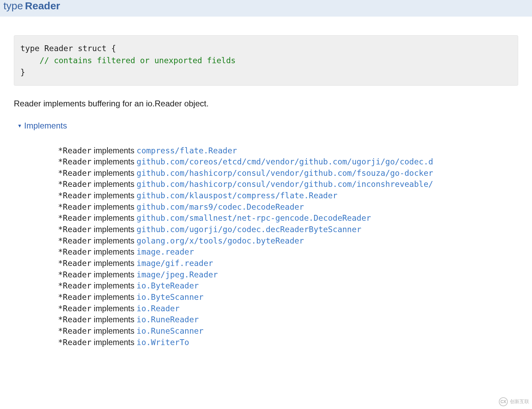 Image resolution: width=532 pixels, height=409 pixels. I want to click on implements-row: *Reader implements io.WriterTo, so click(288, 343).